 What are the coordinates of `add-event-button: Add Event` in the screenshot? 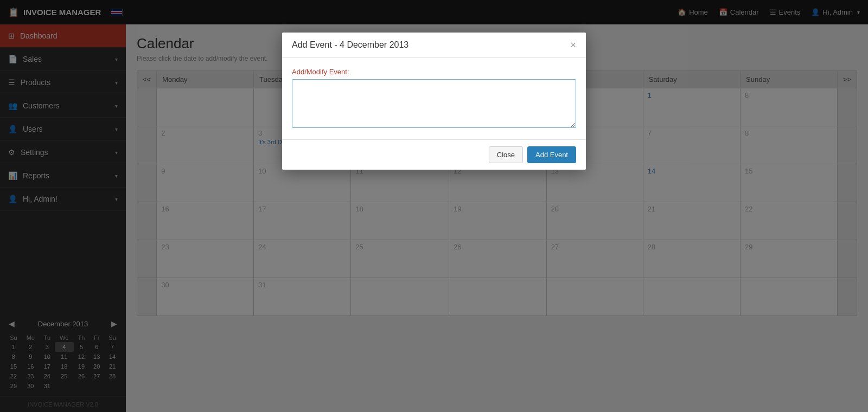 It's located at (552, 155).